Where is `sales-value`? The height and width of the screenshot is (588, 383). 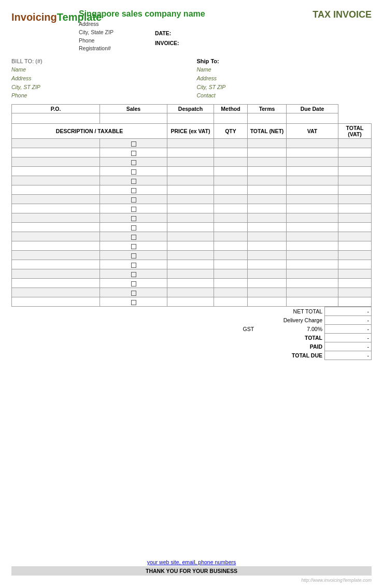
sales-value is located at coordinates (134, 119).